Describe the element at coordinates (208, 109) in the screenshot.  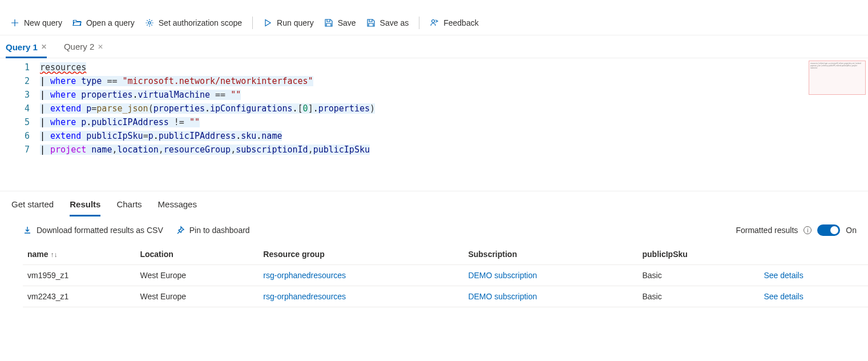
I see `code-content: resources | where type == "microsoft.net…` at that location.